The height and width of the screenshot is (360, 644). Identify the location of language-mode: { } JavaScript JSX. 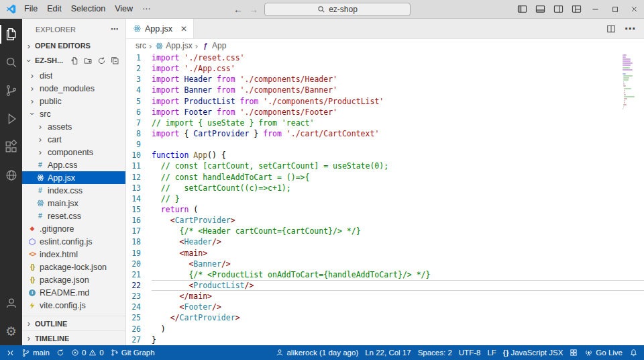
(533, 353).